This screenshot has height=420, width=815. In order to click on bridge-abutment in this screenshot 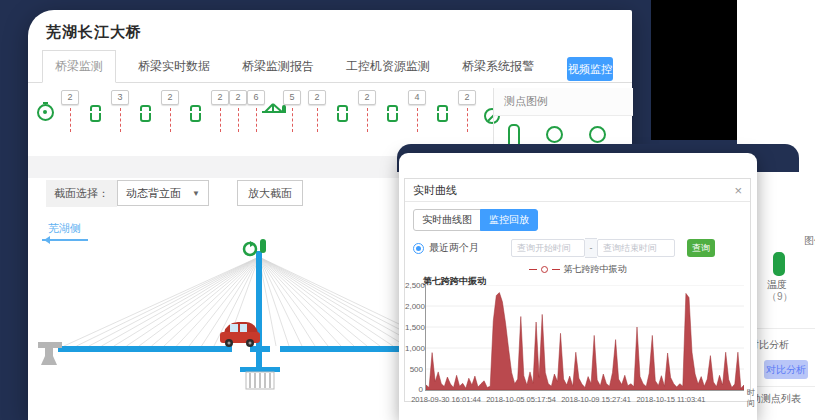, I will do `click(50, 354)`.